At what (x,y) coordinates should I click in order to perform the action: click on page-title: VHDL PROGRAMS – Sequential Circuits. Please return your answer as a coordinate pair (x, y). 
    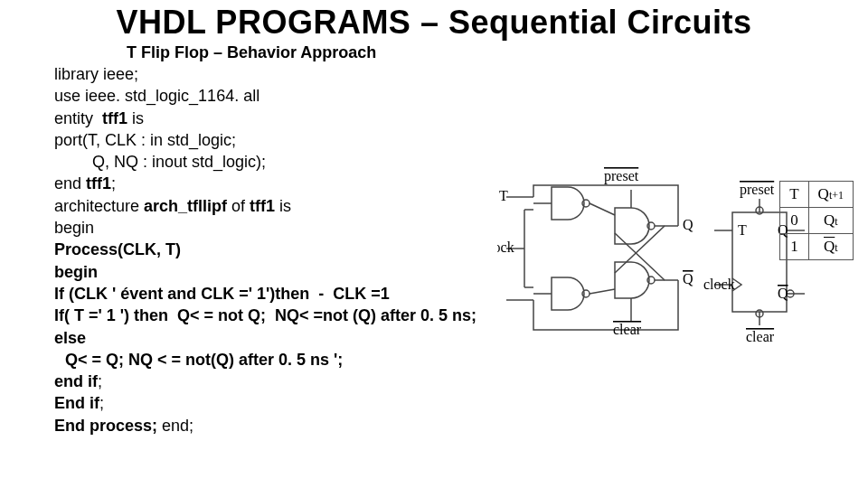
    Looking at the image, I should click on (434, 23).